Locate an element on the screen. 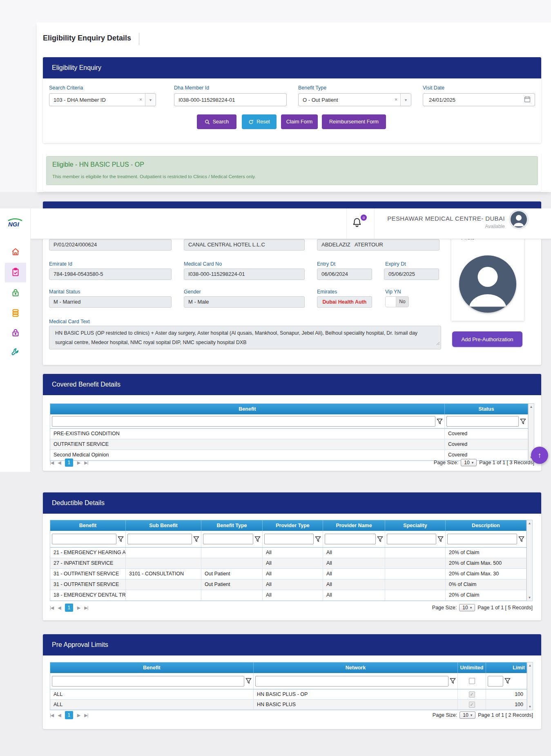  sidebar-item-records is located at coordinates (16, 313).